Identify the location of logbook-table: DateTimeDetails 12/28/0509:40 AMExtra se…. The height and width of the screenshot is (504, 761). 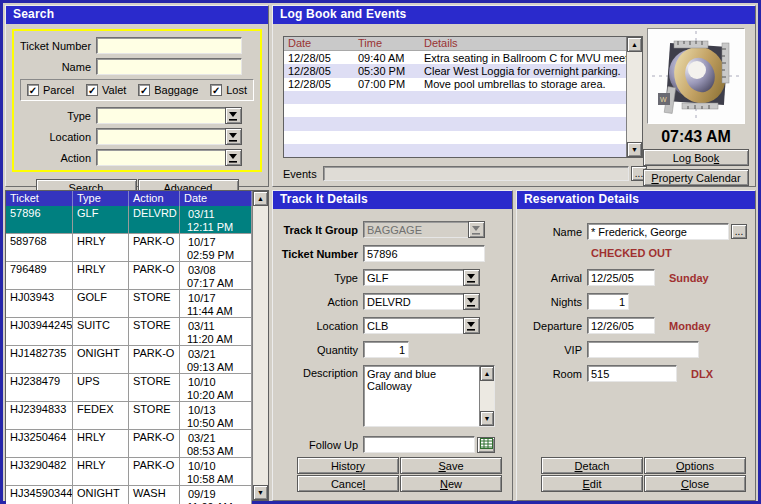
(463, 97).